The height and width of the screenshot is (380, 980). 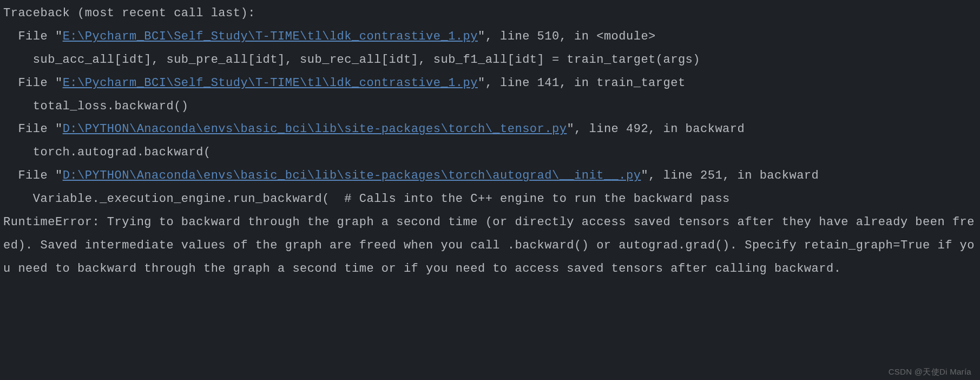 What do you see at coordinates (582, 83) in the screenshot?
I see `file-suffix: ", line 141, in train_target` at bounding box center [582, 83].